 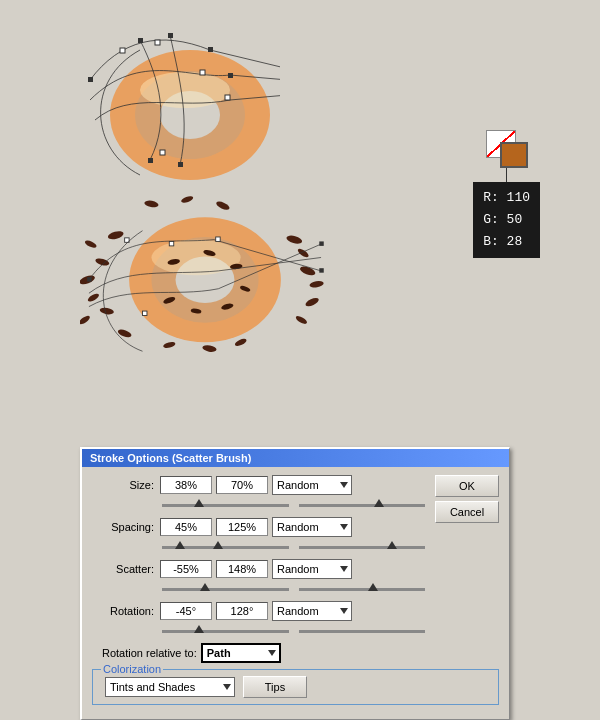 I want to click on spacing-slider-thumb2, so click(x=392, y=545).